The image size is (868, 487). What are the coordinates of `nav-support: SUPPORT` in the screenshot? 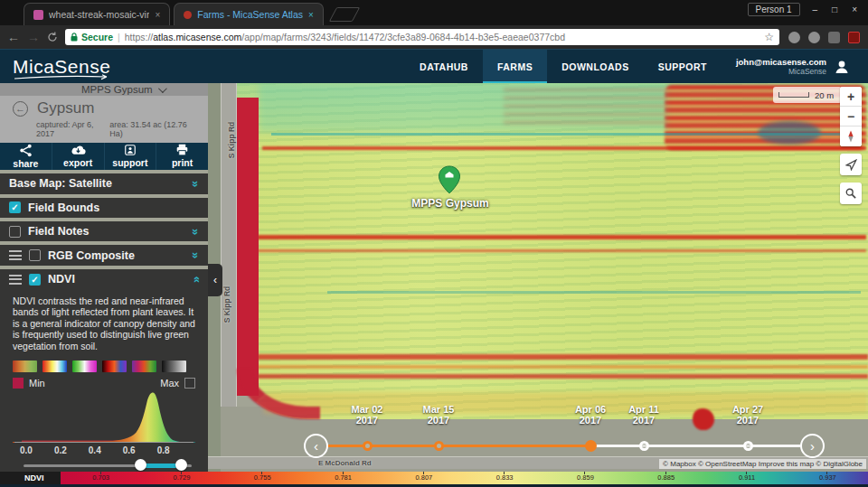 It's located at (683, 67).